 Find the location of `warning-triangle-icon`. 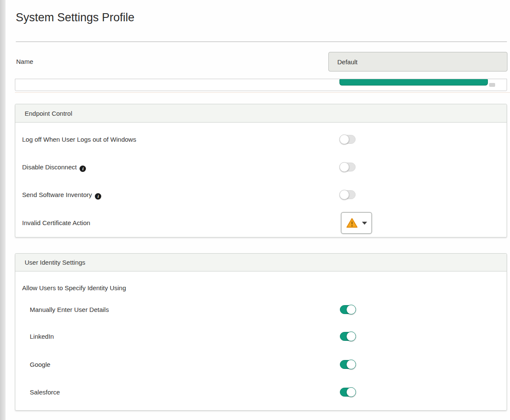

warning-triangle-icon is located at coordinates (352, 223).